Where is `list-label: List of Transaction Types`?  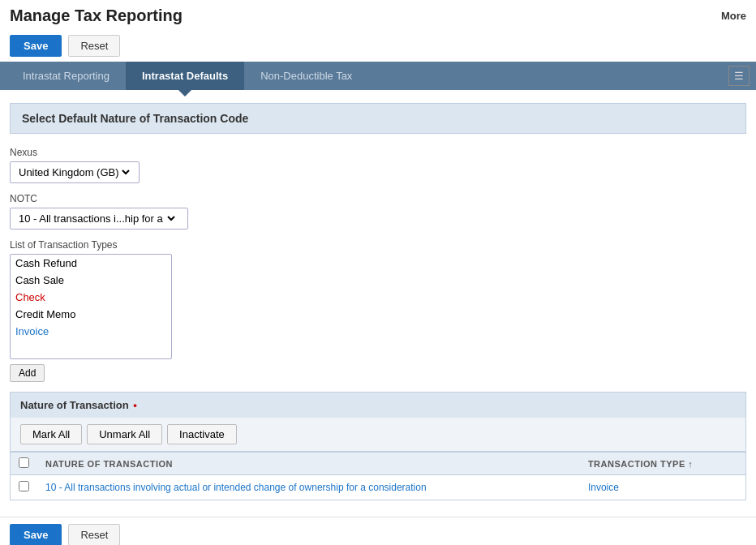 list-label: List of Transaction Types is located at coordinates (378, 245).